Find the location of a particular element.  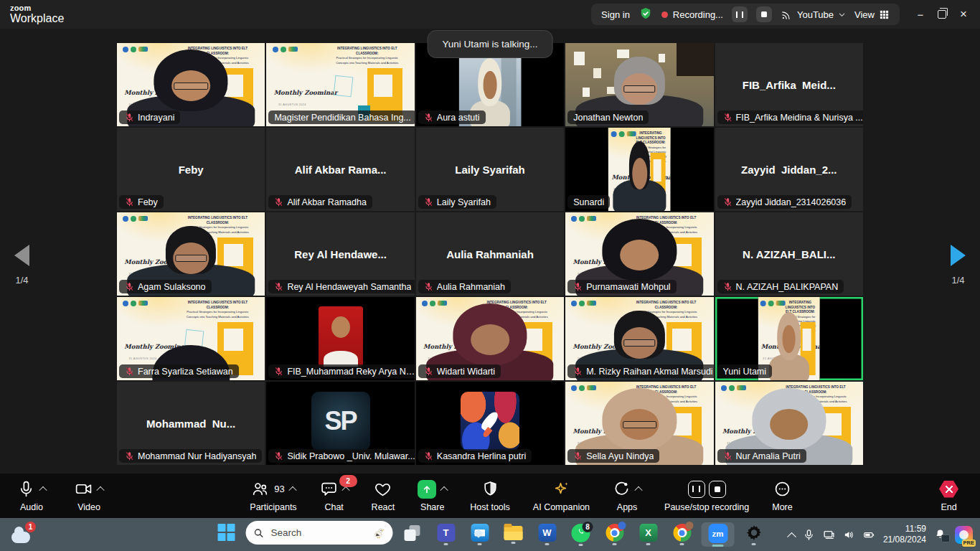

participant-tile: Alif Akbar Rama...Alif Akbar Ramadha is located at coordinates (340, 169).